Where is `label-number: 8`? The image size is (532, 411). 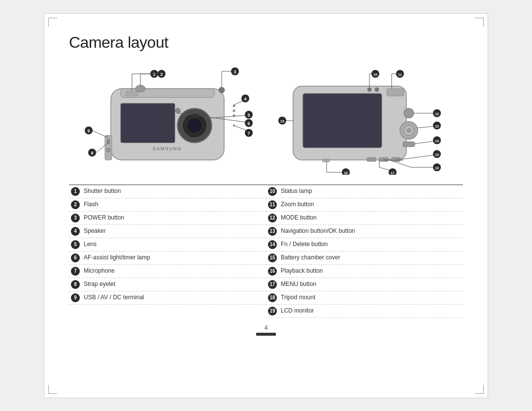
label-number: 8 is located at coordinates (75, 285).